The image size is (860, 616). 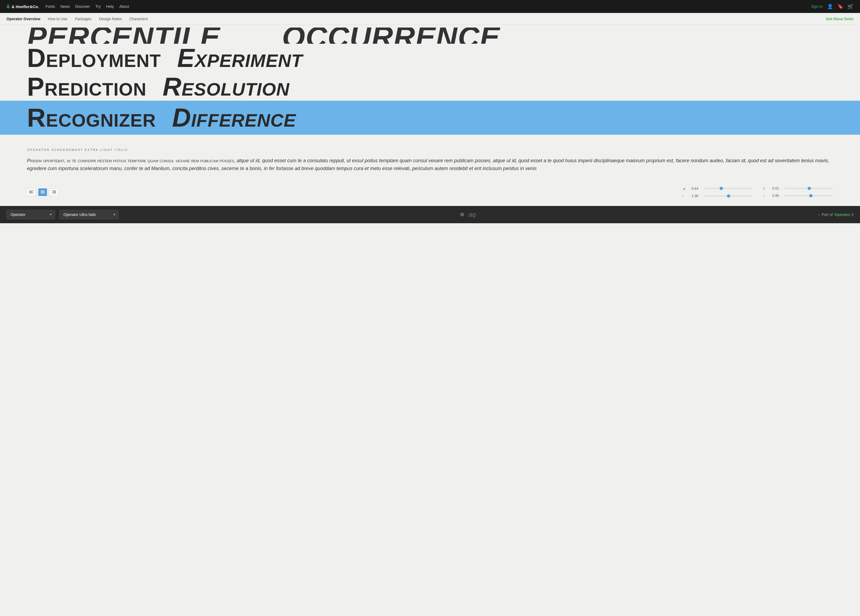 I want to click on nav-discover: Discover, so click(x=83, y=6).